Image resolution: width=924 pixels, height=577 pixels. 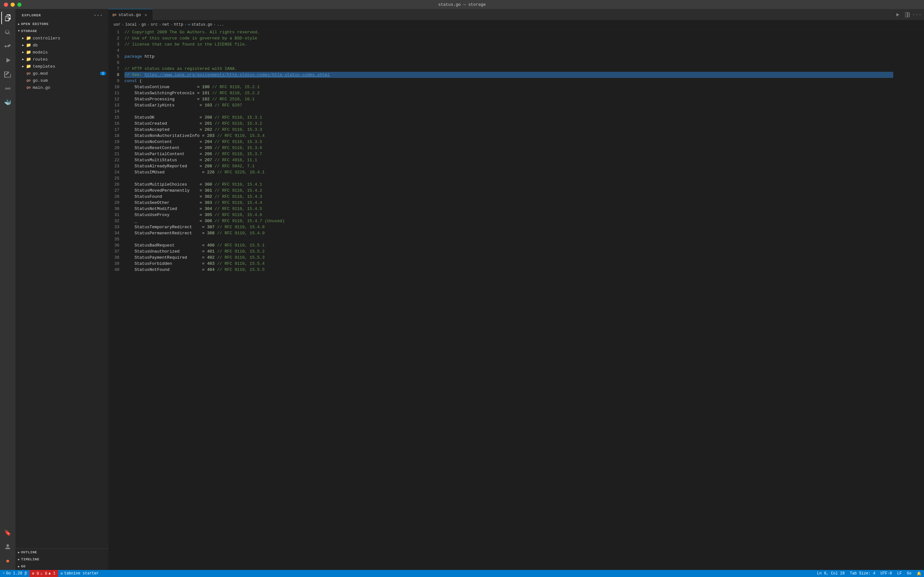 What do you see at coordinates (909, 574) in the screenshot?
I see `language-mode-label: Go` at bounding box center [909, 574].